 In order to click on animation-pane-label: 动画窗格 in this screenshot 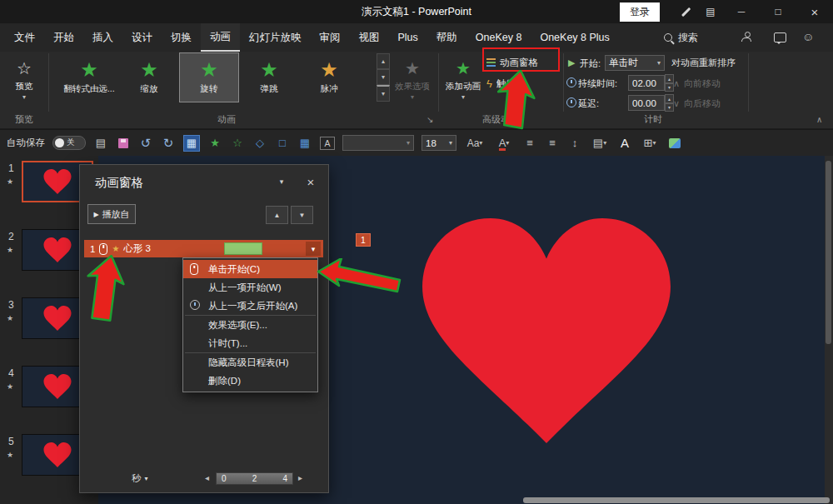, I will do `click(519, 63)`.